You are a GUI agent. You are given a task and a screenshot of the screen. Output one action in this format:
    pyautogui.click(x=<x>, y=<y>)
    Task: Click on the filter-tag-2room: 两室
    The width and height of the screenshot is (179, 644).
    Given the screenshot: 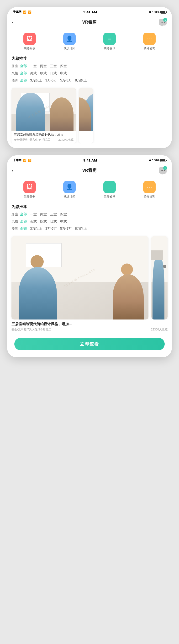 What is the action you would take?
    pyautogui.click(x=44, y=66)
    